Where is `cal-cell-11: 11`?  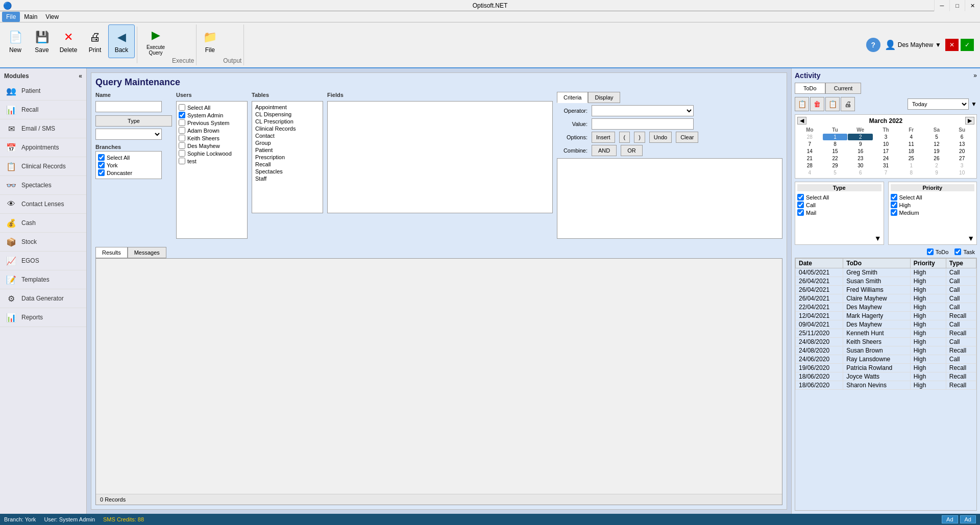
cal-cell-11: 11 is located at coordinates (912, 144).